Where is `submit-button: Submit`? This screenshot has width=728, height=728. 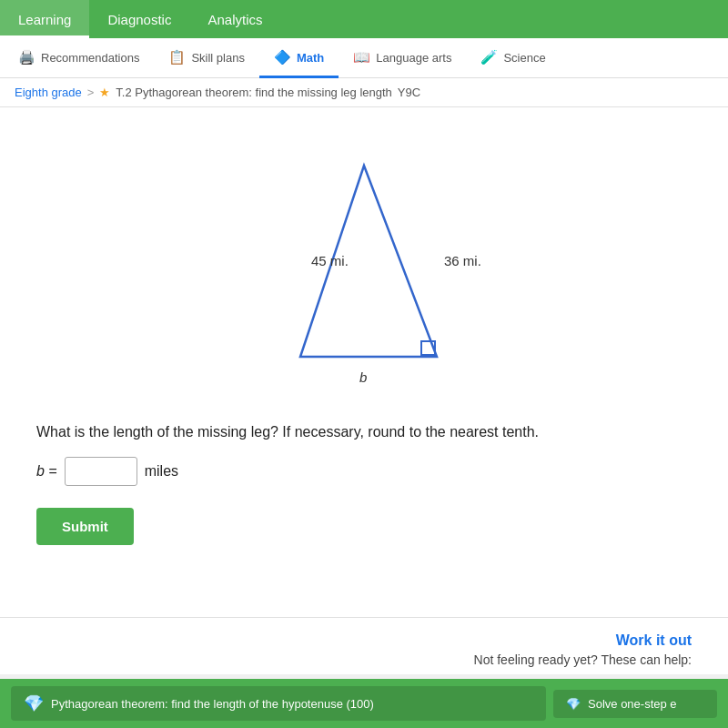
submit-button: Submit is located at coordinates (86, 526).